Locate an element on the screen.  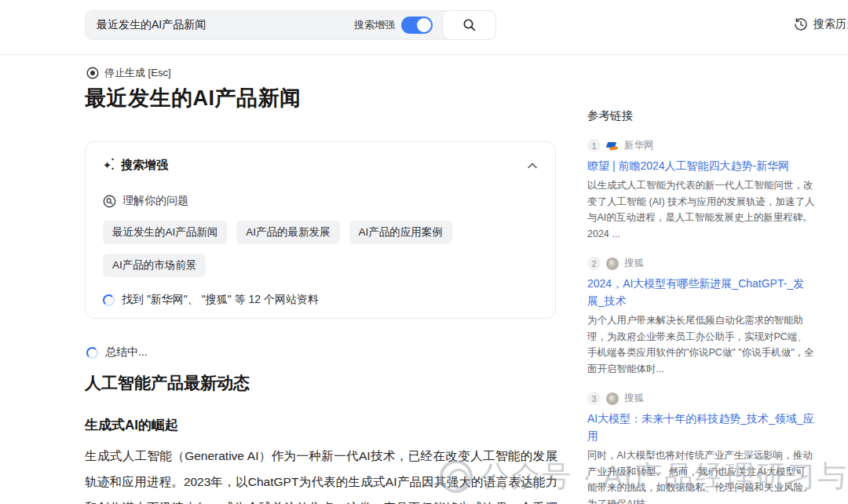
suggested-query-tags: 最近发生的AI产品新闻 AI产品的最新发展 AI产品的应用案例 AI产品的市场前… is located at coordinates (291, 249).